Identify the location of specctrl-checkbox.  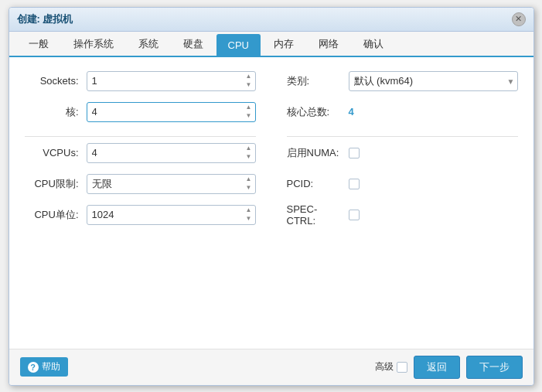
(354, 215).